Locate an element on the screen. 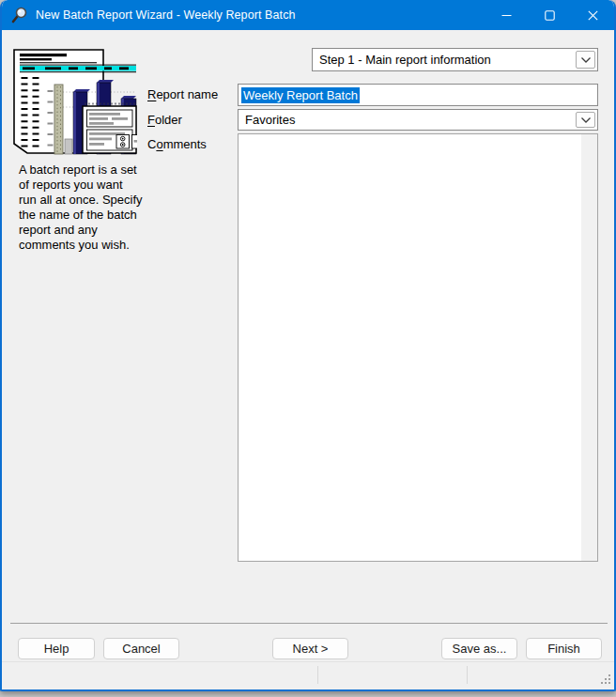  comments-label: Comments is located at coordinates (177, 145).